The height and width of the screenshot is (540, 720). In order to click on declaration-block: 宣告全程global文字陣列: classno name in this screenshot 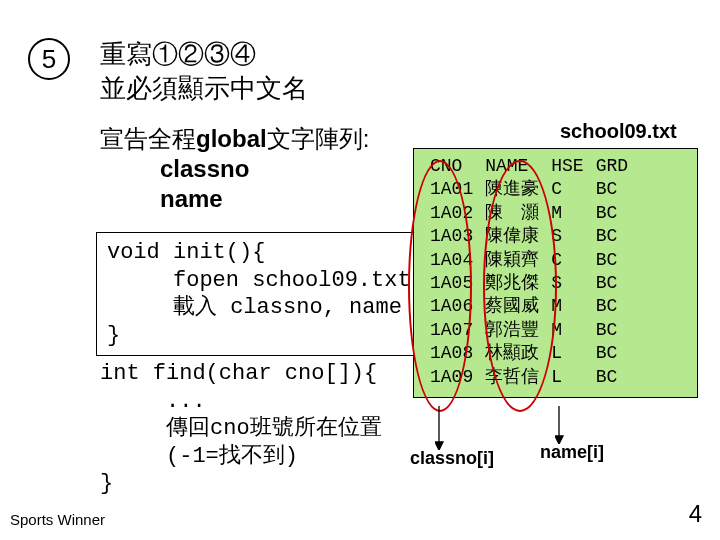, I will do `click(234, 169)`.